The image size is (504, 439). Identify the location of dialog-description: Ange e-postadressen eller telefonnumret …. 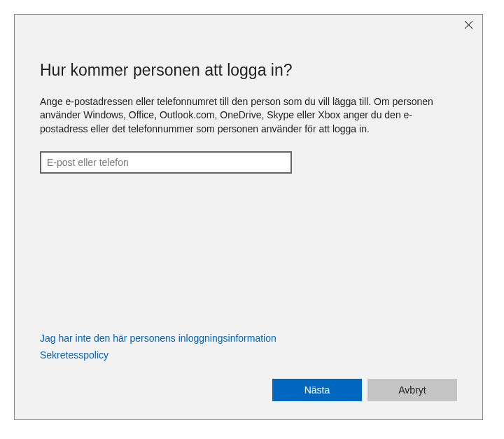
(248, 116).